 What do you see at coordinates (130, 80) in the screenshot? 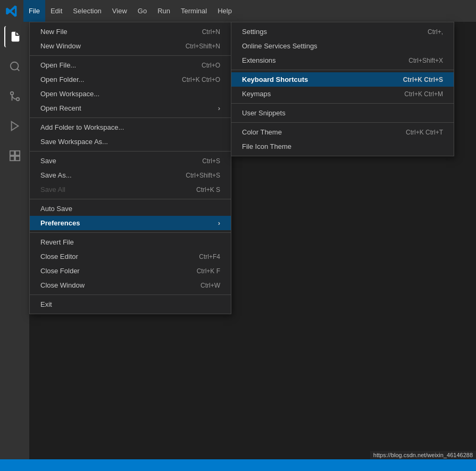
I see `menu-open-folder: Open Folder... Ctrl+K Ctrl+O` at bounding box center [130, 80].